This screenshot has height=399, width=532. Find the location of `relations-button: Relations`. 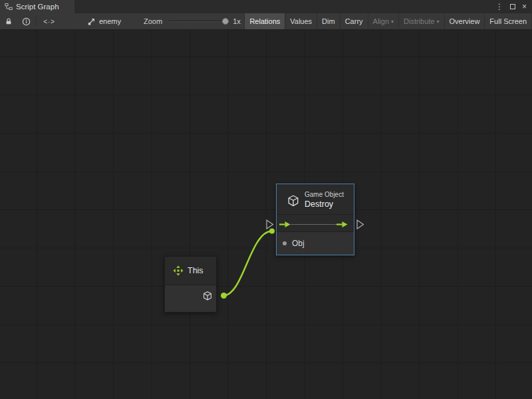

relations-button: Relations is located at coordinates (265, 21).